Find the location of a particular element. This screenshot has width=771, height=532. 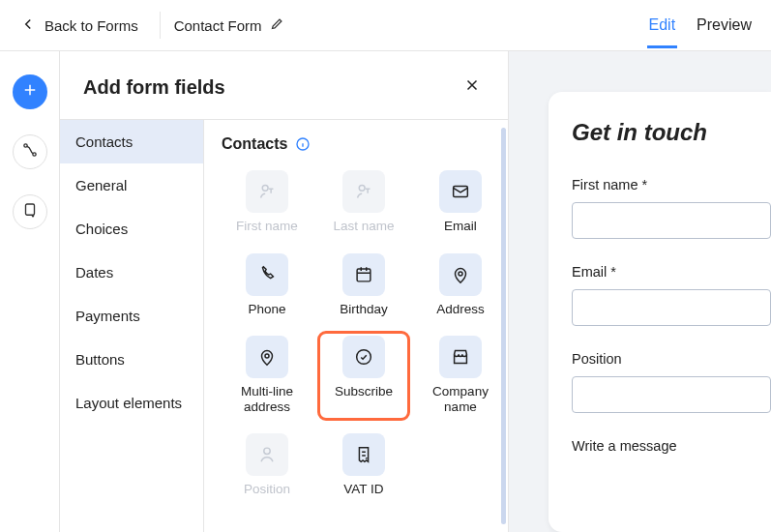

preview-field: First name * is located at coordinates (671, 208).